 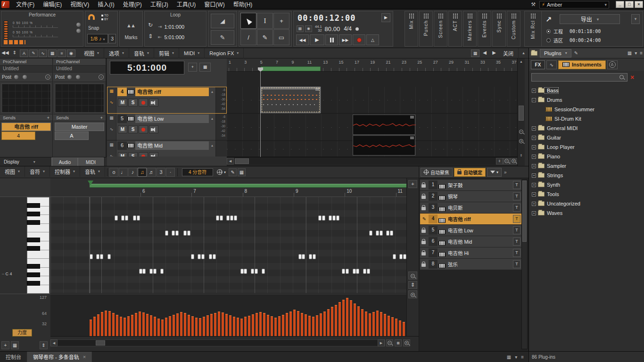 I want to click on track-name: 架子鼓, so click(x=480, y=185).